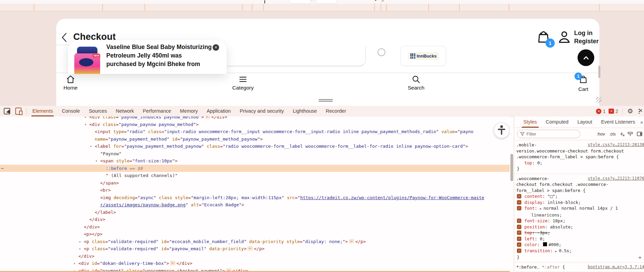 Image resolution: width=644 pixels, height=272 pixels. Describe the element at coordinates (255, 205) in the screenshot. I see `code-line: r/assets/images/paynow-badge.png" alt="E…` at that location.